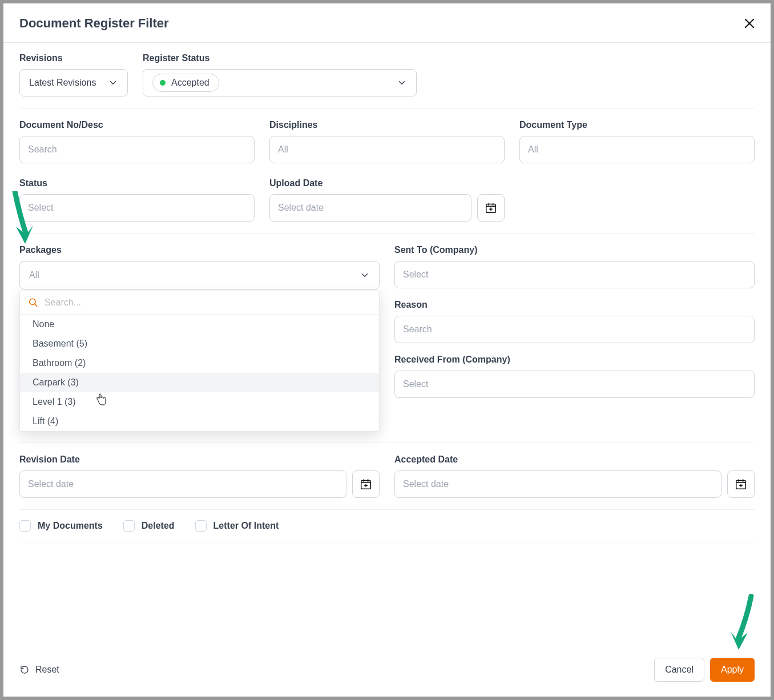  What do you see at coordinates (34, 275) in the screenshot?
I see `packages-value: All` at bounding box center [34, 275].